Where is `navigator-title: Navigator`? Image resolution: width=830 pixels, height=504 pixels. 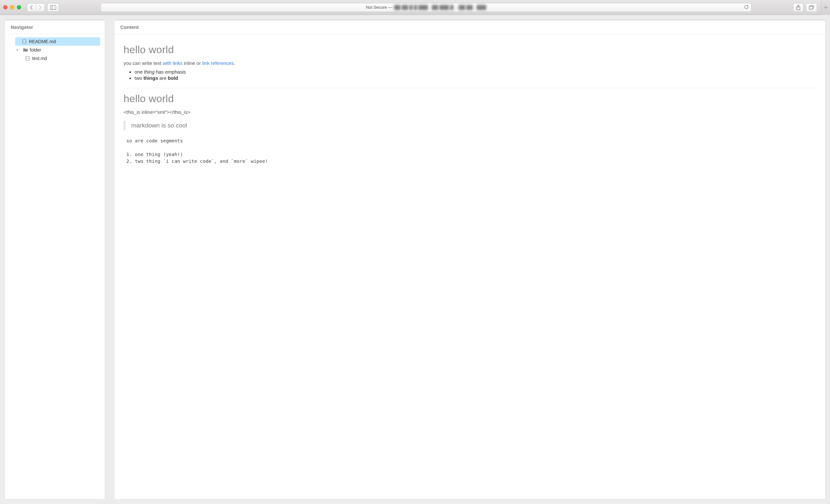 navigator-title: Navigator is located at coordinates (55, 27).